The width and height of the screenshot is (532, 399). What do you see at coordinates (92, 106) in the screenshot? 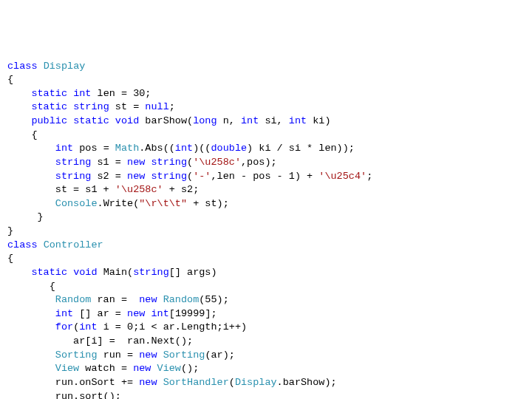
I see `line-04: static string st = null;` at bounding box center [92, 106].